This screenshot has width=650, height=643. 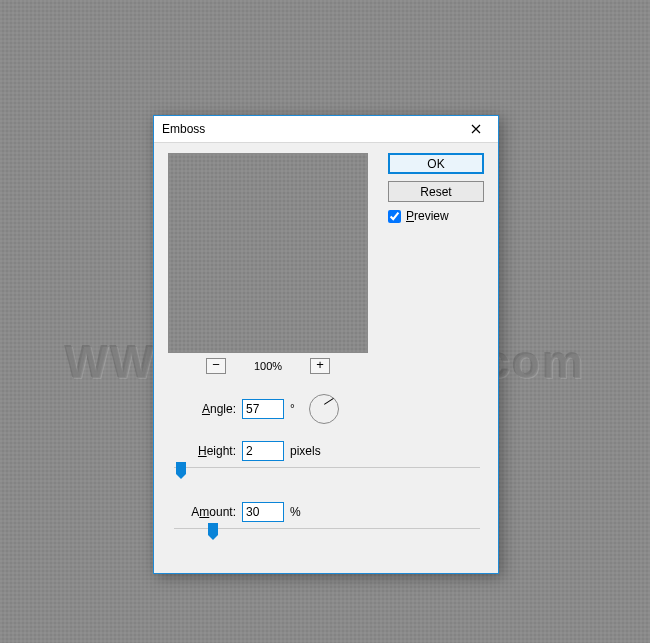 I want to click on angle-dial, so click(x=324, y=409).